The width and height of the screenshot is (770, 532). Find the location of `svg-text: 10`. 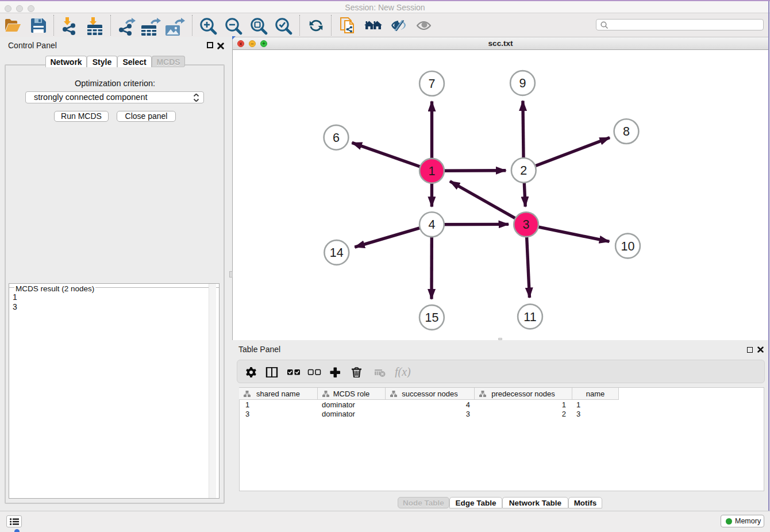

svg-text: 10 is located at coordinates (628, 246).